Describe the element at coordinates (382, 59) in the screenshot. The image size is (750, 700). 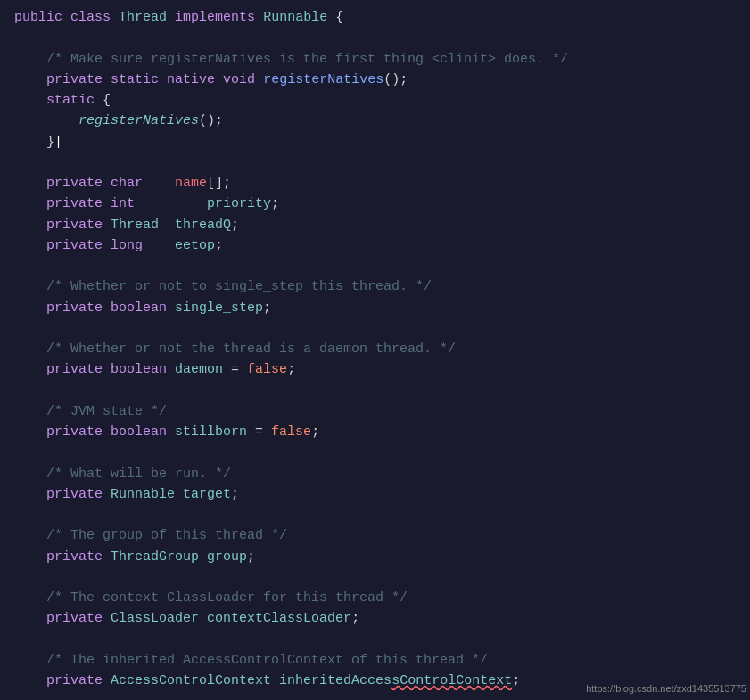
I see `code-line-3: /* Make sure registerNatives is the firs…` at that location.